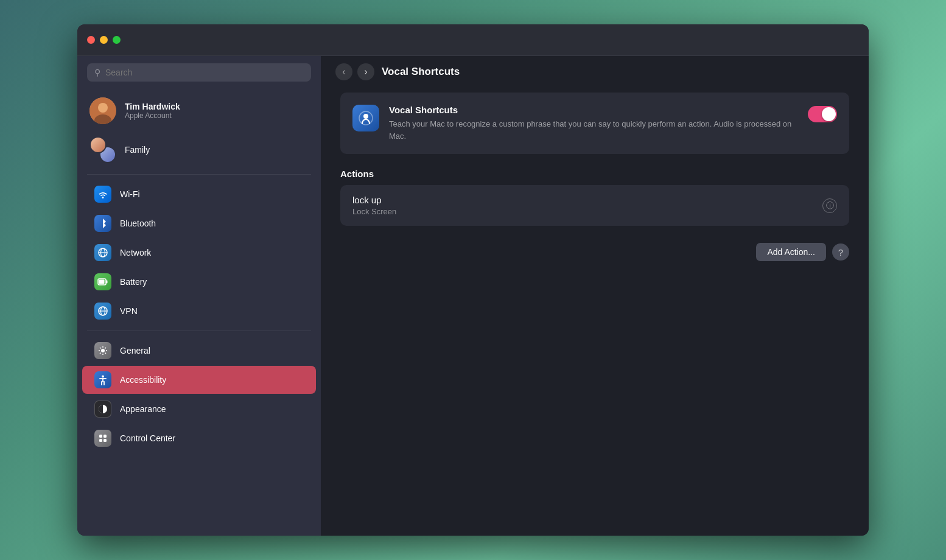  I want to click on sidebar-item-bluetooth: Bluetooth, so click(199, 223).